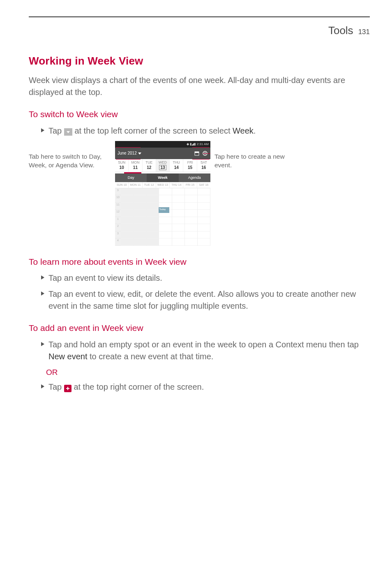 The height and width of the screenshot is (564, 392). Describe the element at coordinates (163, 144) in the screenshot. I see `status-bar: ◆ ▮◢▮ 2:31 AM` at that location.